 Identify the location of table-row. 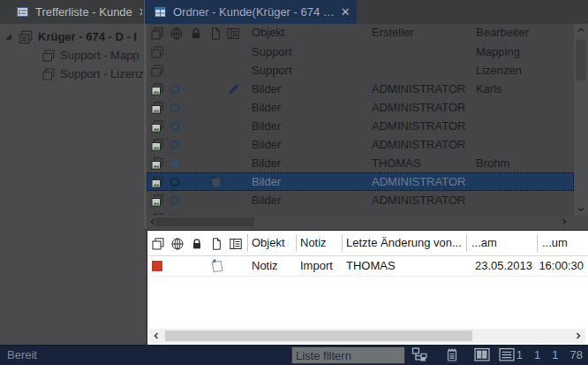
(360, 212).